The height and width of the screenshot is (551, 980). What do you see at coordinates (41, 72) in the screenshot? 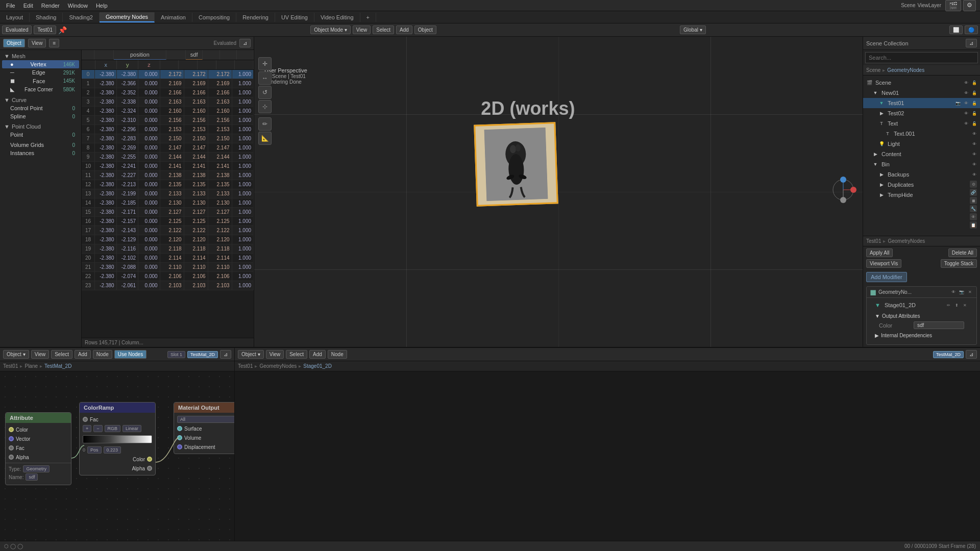
I see `sidebar-item-edge: ─ Edge 291K` at bounding box center [41, 72].